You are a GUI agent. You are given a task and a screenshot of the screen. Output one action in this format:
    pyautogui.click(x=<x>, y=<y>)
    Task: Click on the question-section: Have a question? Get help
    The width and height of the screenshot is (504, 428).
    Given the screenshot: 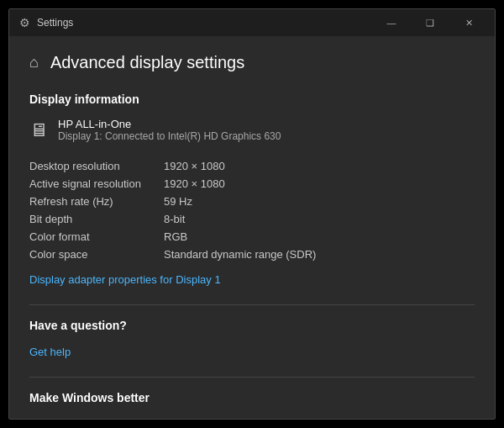 What is the action you would take?
    pyautogui.click(x=252, y=341)
    